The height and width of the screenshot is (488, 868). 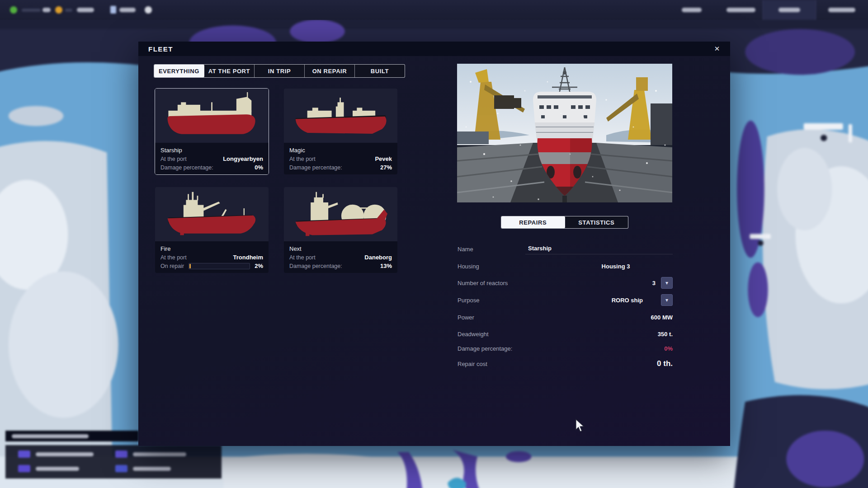 What do you see at coordinates (113, 10) in the screenshot?
I see `calendar-icon` at bounding box center [113, 10].